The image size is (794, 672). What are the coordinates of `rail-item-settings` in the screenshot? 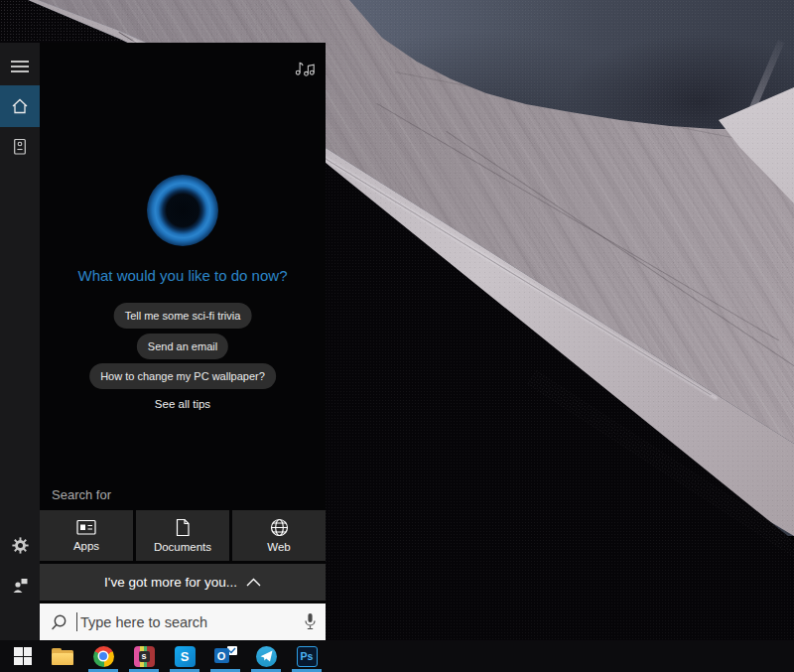 It's located at (20, 545).